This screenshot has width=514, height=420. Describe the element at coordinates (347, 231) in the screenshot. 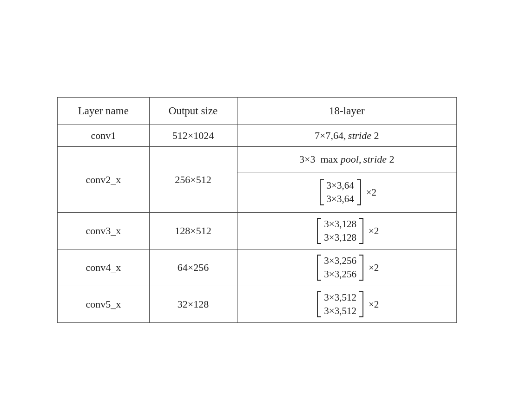

I see `config-conv3x: 3×3,128 3×3,128 ×2` at that location.